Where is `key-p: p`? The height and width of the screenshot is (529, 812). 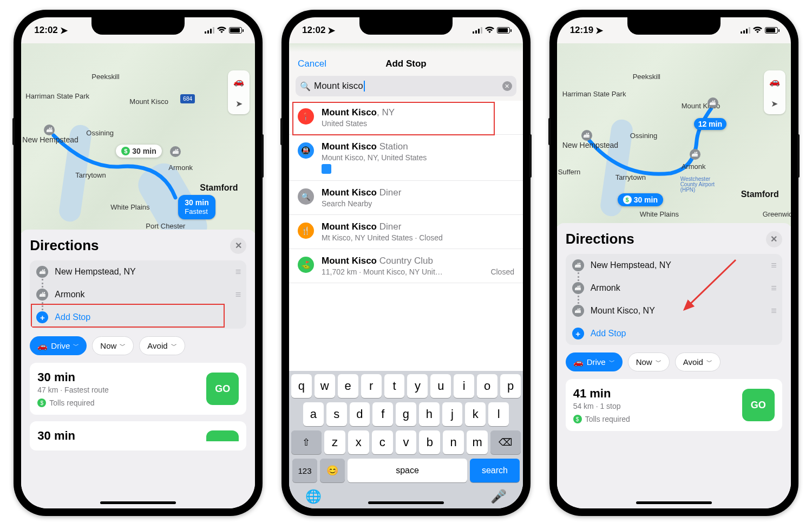 key-p: p is located at coordinates (510, 386).